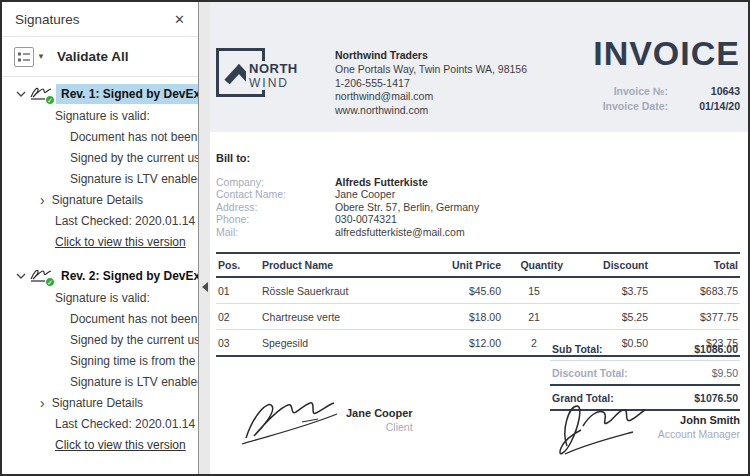  I want to click on logo-line2: WIND, so click(274, 83).